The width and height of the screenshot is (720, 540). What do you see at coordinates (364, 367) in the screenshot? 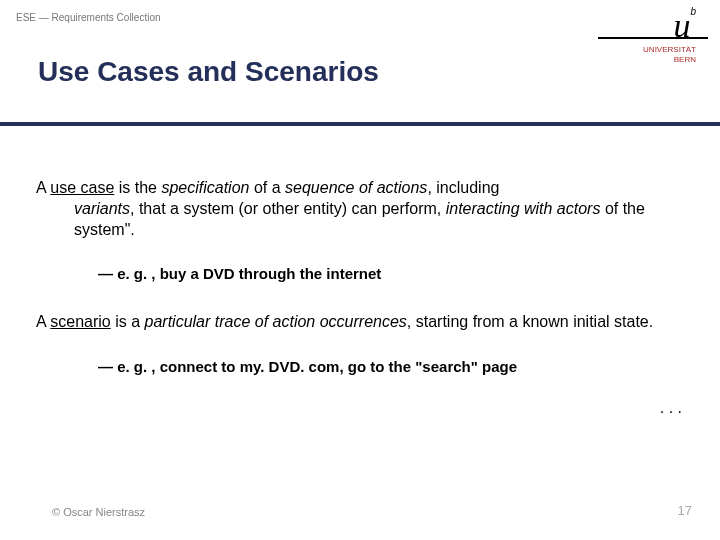
I see `example-scenario: — e. g. , connect to my. DVD. com, go to…` at bounding box center [364, 367].